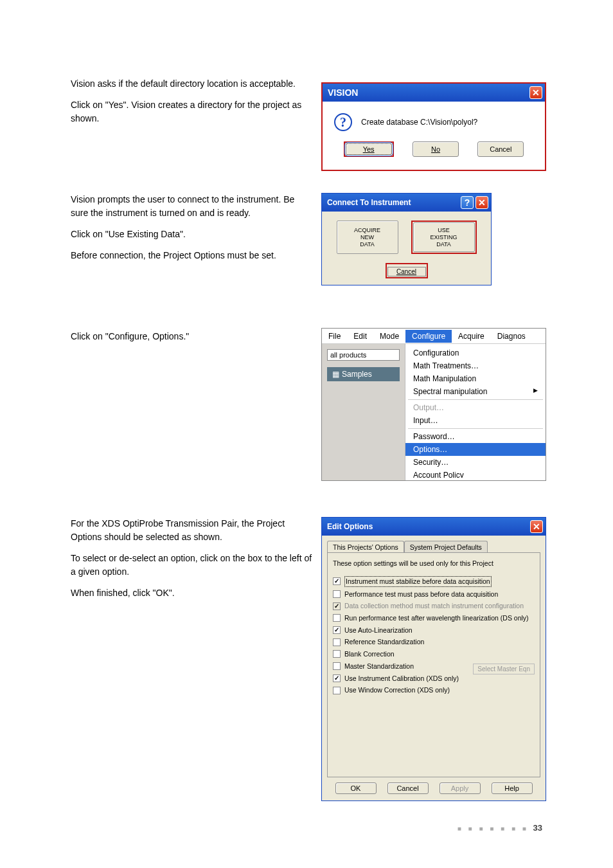 This screenshot has height=868, width=613. Describe the element at coordinates (369, 149) in the screenshot. I see `highlight-yes: Yes` at that location.